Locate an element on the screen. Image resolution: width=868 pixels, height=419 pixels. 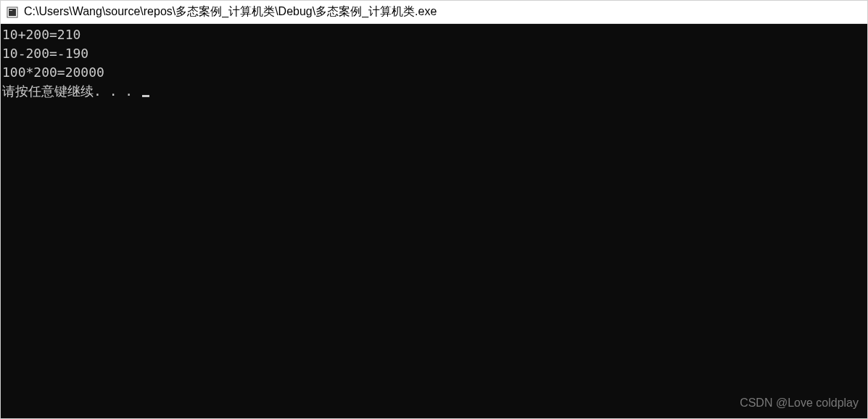
cursor-icon is located at coordinates (146, 96).